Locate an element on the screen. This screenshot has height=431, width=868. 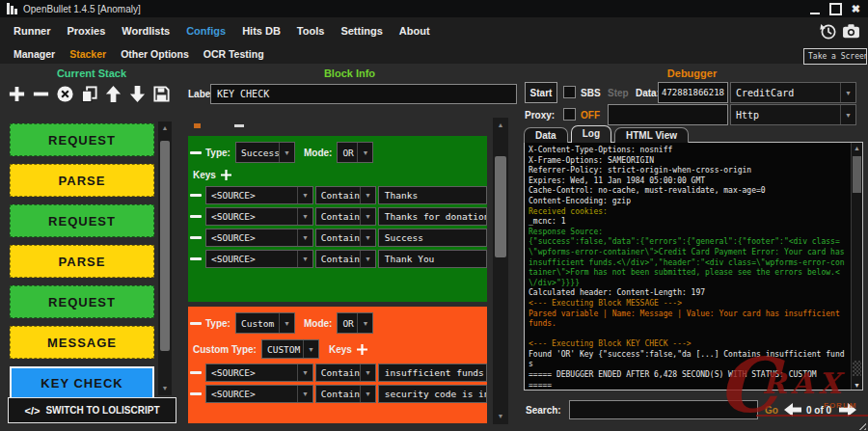
search-input is located at coordinates (664, 410).